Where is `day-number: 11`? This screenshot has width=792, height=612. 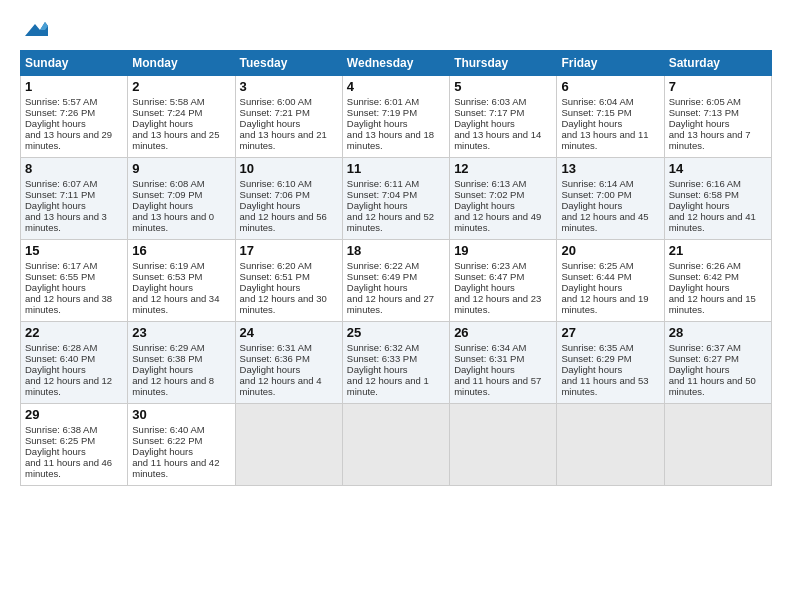 day-number: 11 is located at coordinates (396, 168).